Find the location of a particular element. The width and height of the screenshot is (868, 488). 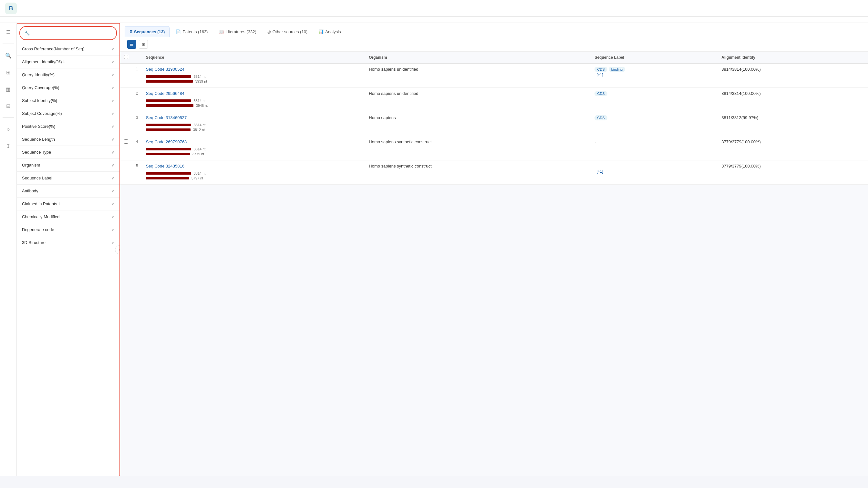

seq-code-link: Seq Code 313460527 is located at coordinates (253, 118).